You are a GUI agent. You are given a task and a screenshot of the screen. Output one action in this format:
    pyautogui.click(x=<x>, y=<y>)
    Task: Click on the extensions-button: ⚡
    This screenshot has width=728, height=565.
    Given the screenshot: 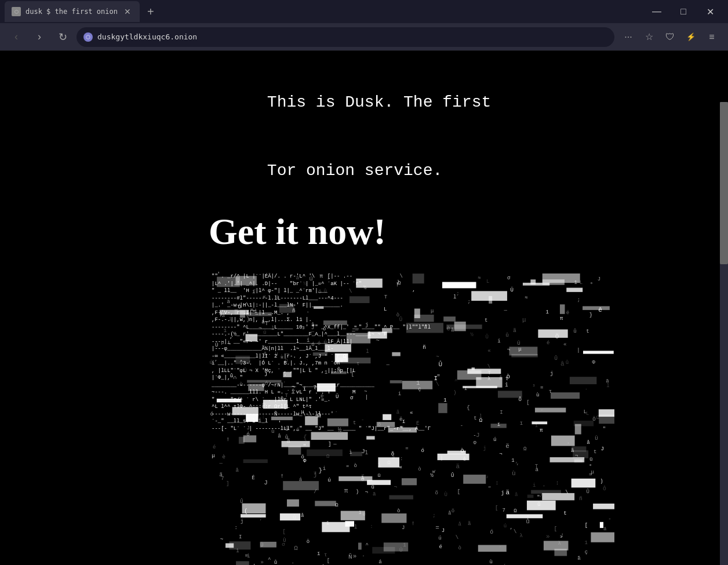 What is the action you would take?
    pyautogui.click(x=691, y=37)
    